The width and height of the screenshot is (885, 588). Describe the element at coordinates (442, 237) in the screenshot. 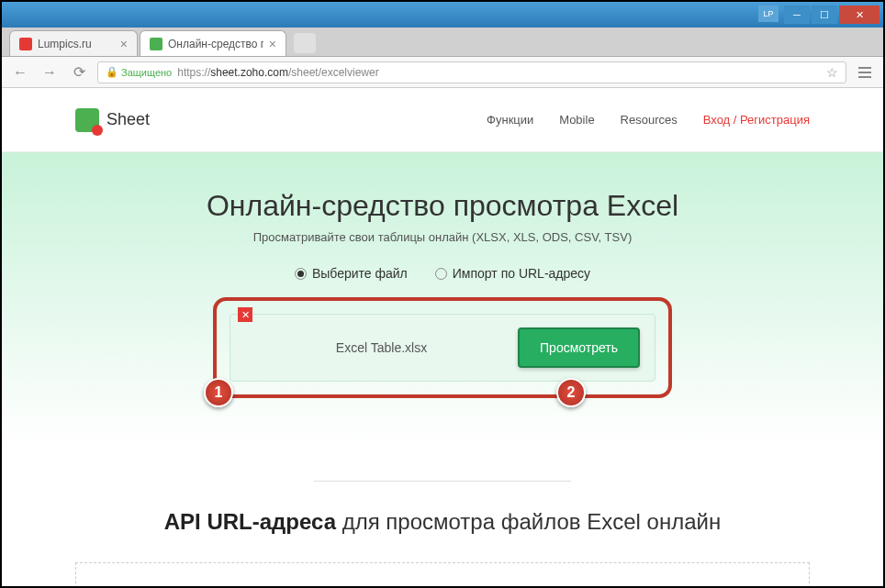

I see `page-subtitle: Просматривайте свои таблицы онлайн (XLSX…` at that location.